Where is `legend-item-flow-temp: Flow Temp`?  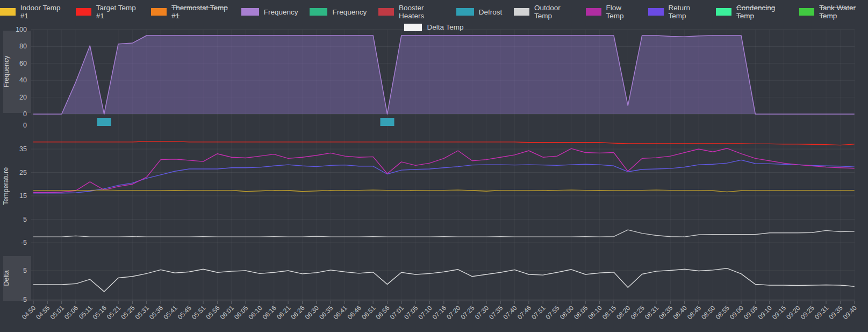 legend-item-flow-temp: Flow Temp is located at coordinates (611, 12).